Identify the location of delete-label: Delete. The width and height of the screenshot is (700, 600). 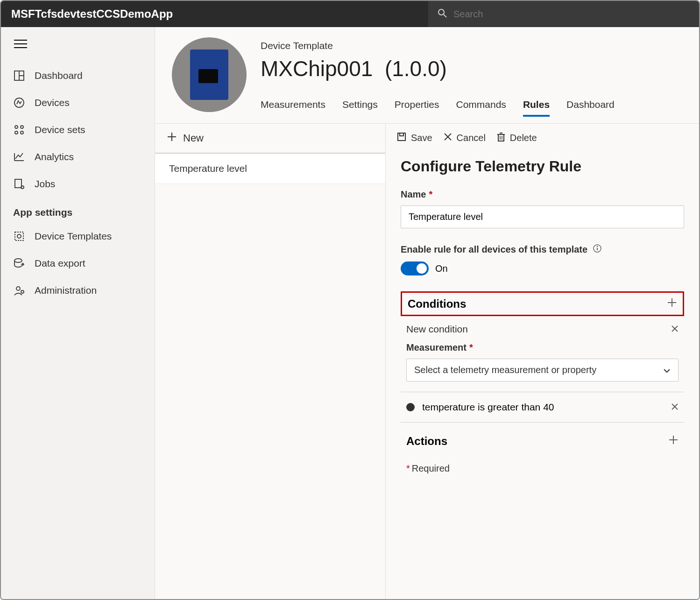
(523, 138).